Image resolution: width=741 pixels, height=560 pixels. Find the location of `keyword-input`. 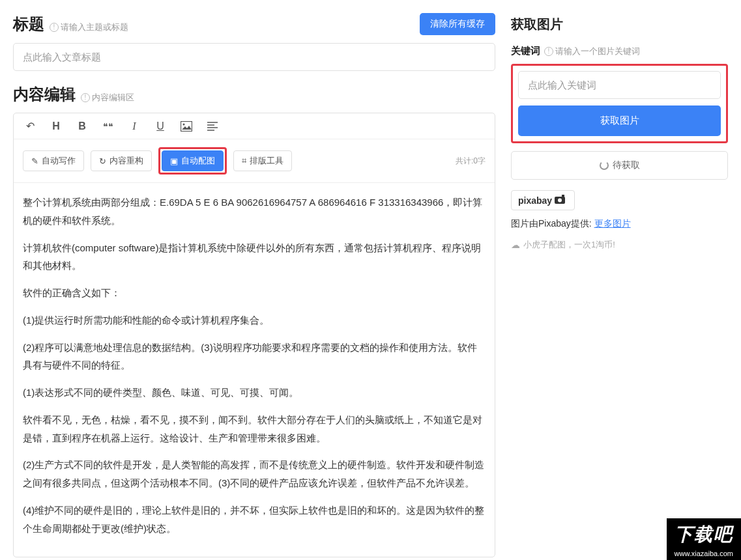

keyword-input is located at coordinates (619, 85).